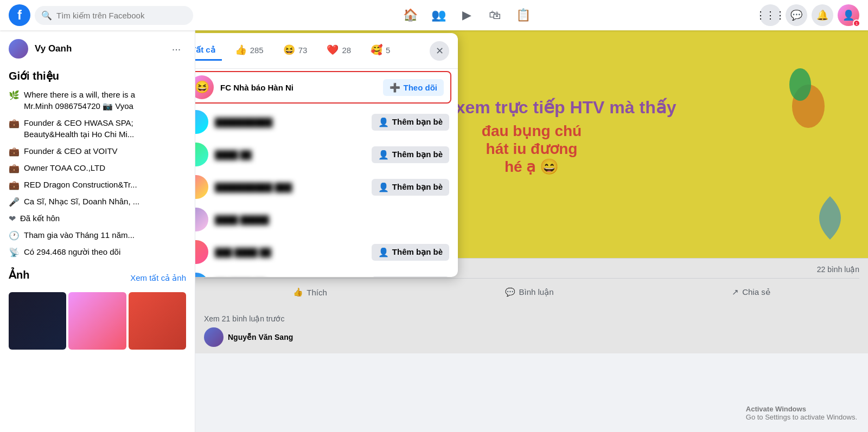 The height and width of the screenshot is (432, 868). What do you see at coordinates (327, 173) in the screenshot?
I see `modal-person-list: 😆 FC Nhà báo Hàn Ni ➕ Theo dõi ████████` at bounding box center [327, 173].